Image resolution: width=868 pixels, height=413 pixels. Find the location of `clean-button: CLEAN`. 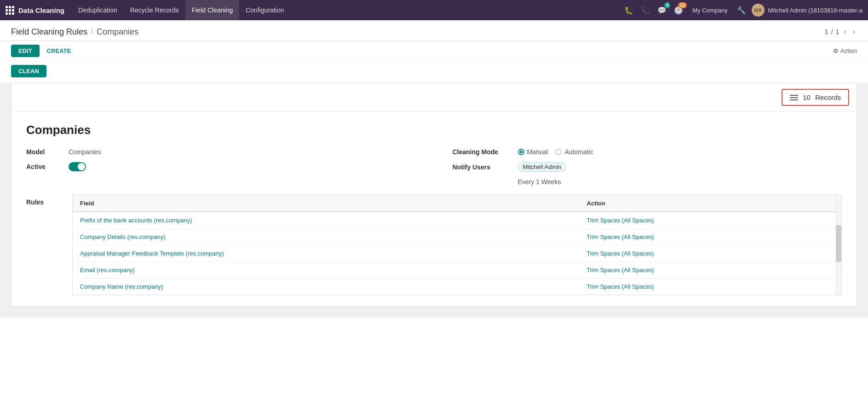

clean-button: CLEAN is located at coordinates (29, 71).